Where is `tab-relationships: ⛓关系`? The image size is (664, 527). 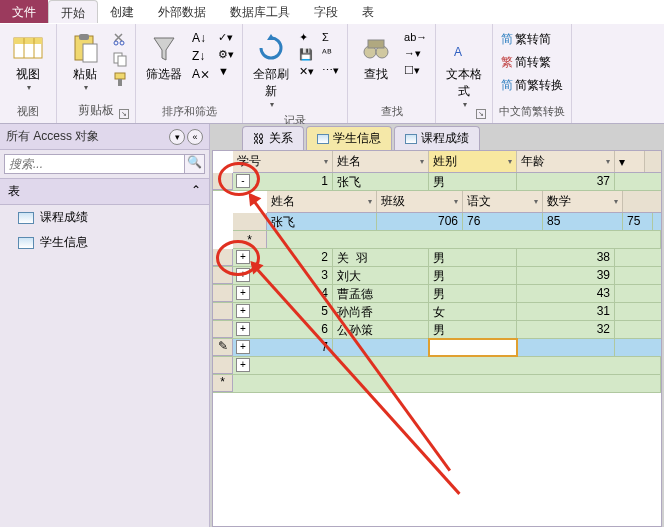 tab-relationships: ⛓关系 is located at coordinates (273, 138).